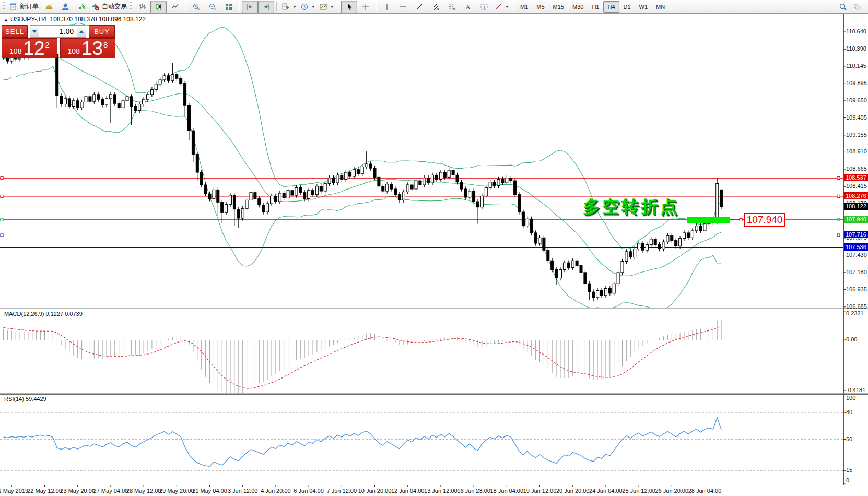 This screenshot has height=496, width=868. I want to click on buy-price-box: 108138, so click(88, 48).